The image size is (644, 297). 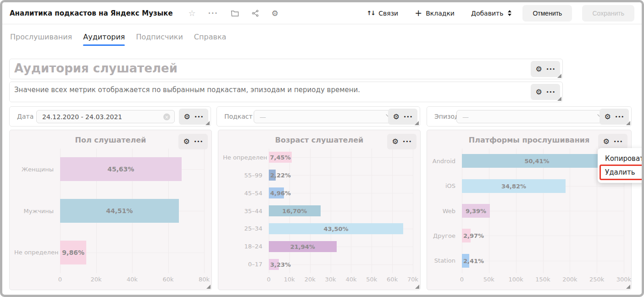 What do you see at coordinates (476, 211) in the screenshot?
I see `bar-Web: 9,39%` at bounding box center [476, 211].